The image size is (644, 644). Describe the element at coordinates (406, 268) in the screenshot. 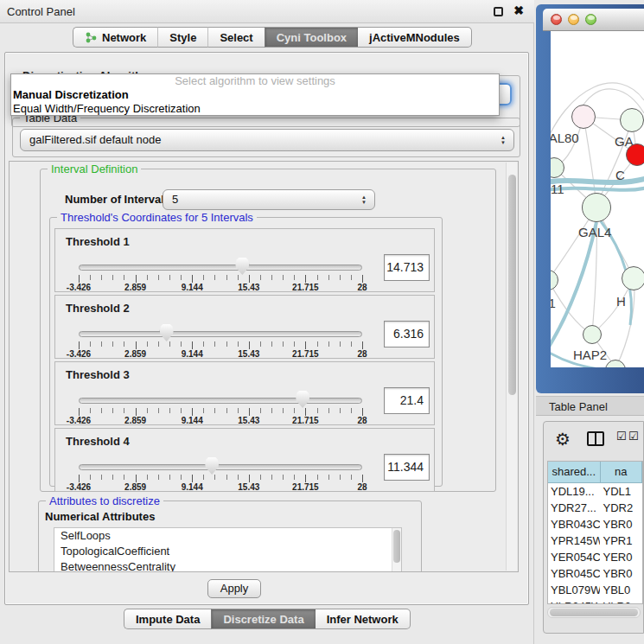

I see `threshold-value-field: 14.713` at that location.